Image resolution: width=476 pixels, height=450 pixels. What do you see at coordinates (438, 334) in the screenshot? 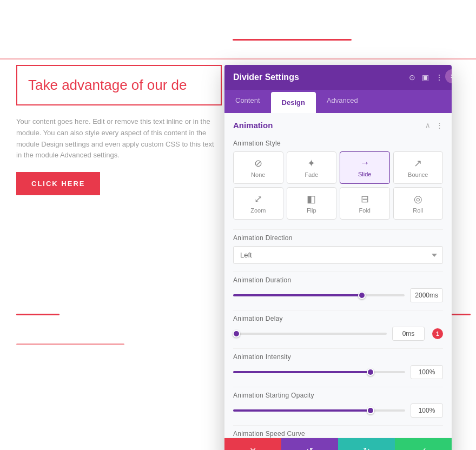
I see `animation-delay-badge: 1` at bounding box center [438, 334].